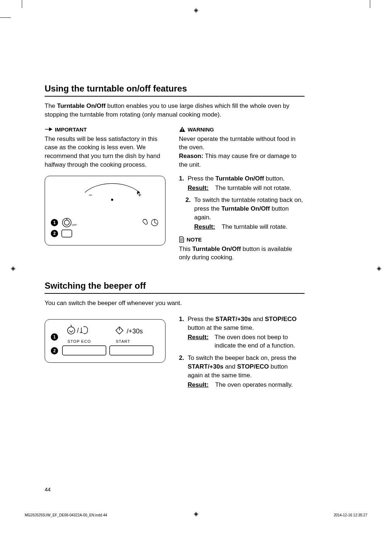 The height and width of the screenshot is (536, 392). I want to click on page-number: 44, so click(48, 490).